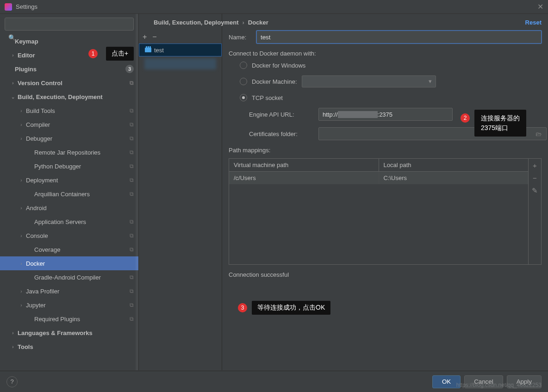 This screenshot has height=392, width=548. Describe the element at coordinates (12, 382) in the screenshot. I see `help-button: ?` at that location.